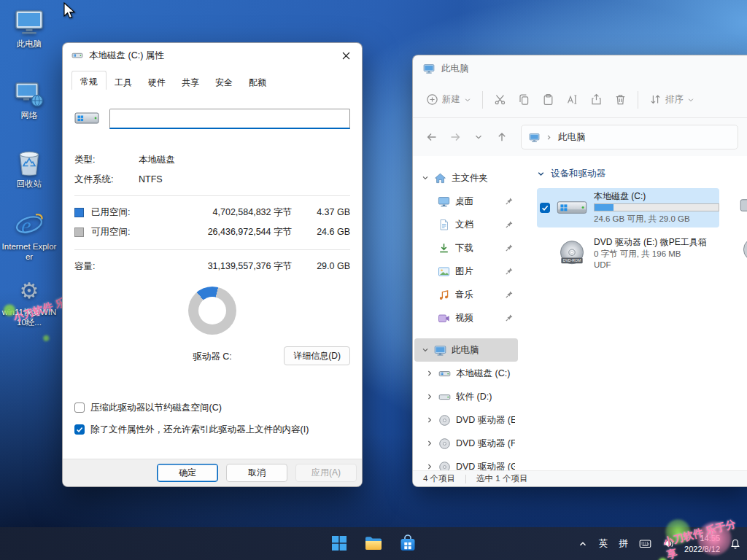  I want to click on explorer-titlebar: 此电脑, so click(580, 69).